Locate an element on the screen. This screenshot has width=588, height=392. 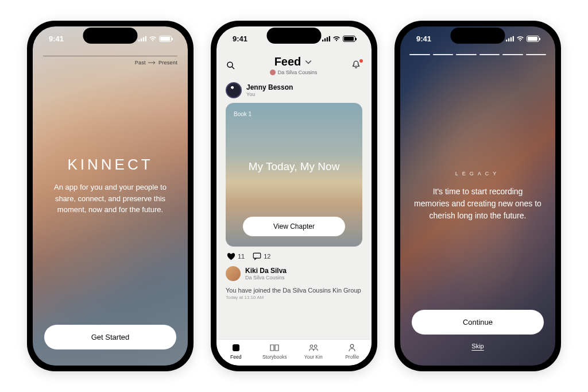
timeline-toggle: Past Present is located at coordinates (110, 59).